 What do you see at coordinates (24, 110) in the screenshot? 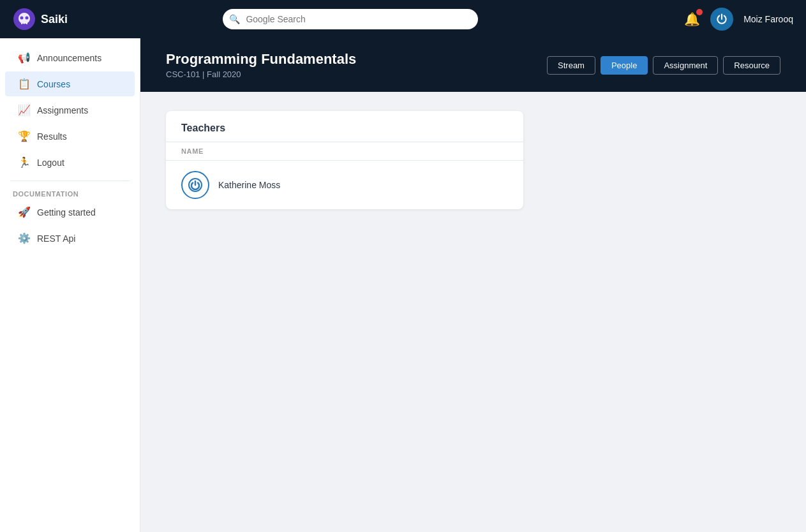
I see `assignments-icon: 📈` at bounding box center [24, 110].